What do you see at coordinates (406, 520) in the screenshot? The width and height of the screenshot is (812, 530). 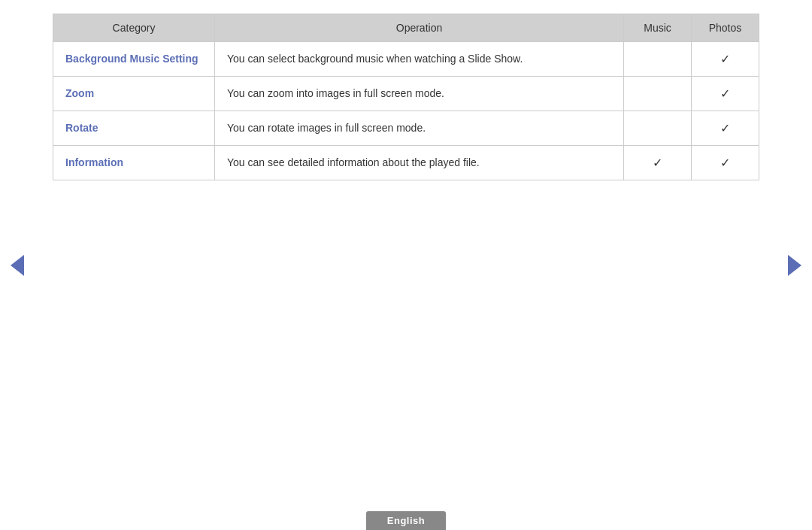 I see `language-button: English` at bounding box center [406, 520].